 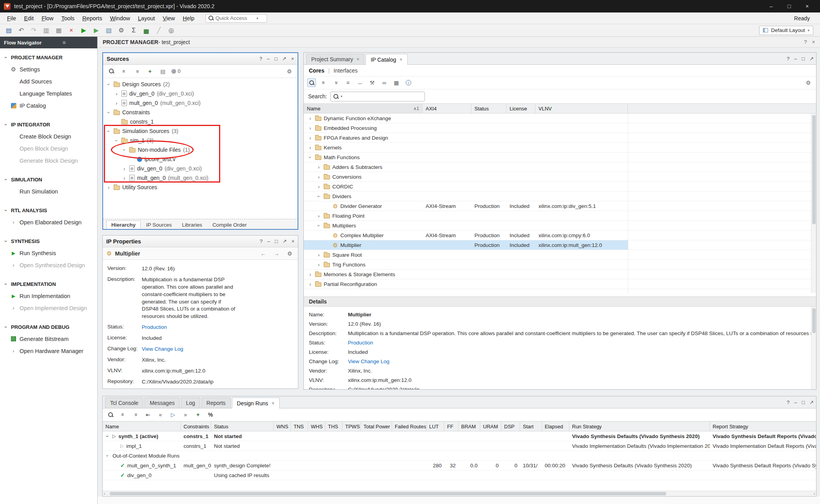 What do you see at coordinates (560, 138) in the screenshot?
I see `catalog-row-fpga-features-and-design: ›FPGA Features and Design` at bounding box center [560, 138].